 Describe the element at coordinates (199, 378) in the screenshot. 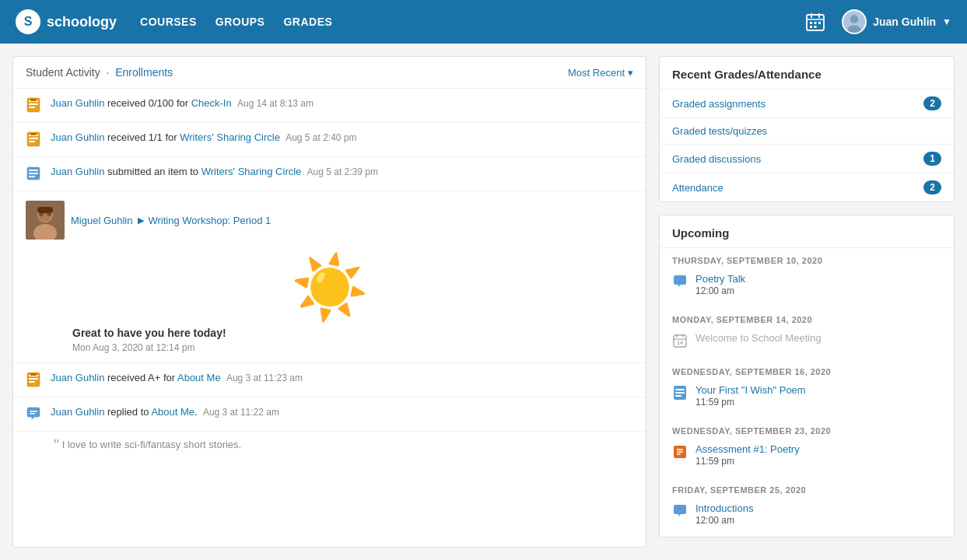

I see `grade-item-link: About Me` at that location.